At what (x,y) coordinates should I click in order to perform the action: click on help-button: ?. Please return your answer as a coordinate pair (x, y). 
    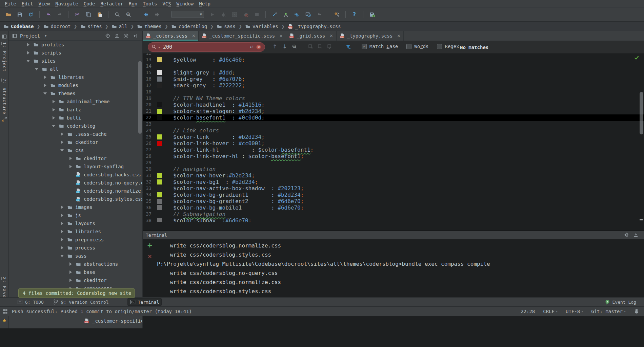
    Looking at the image, I should click on (355, 14).